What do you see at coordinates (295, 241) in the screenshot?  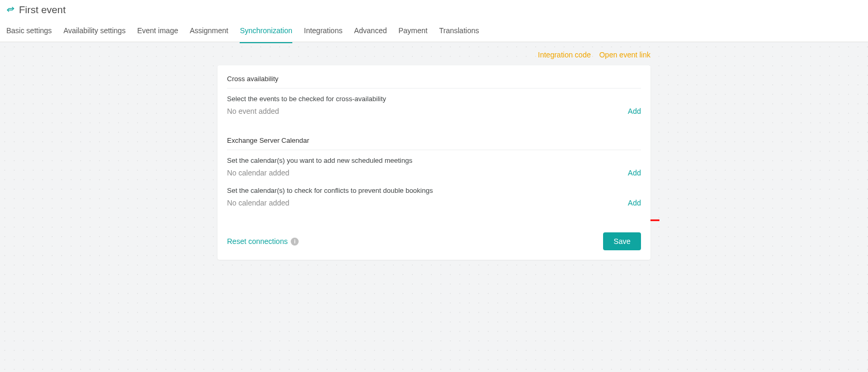 I see `info-icon: i` at bounding box center [295, 241].